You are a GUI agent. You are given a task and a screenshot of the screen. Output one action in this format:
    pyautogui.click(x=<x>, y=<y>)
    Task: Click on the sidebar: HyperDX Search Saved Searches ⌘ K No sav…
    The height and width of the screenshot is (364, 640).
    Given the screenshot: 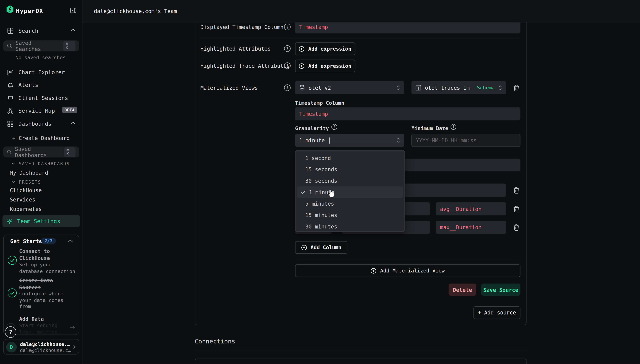 What is the action you would take?
    pyautogui.click(x=41, y=182)
    